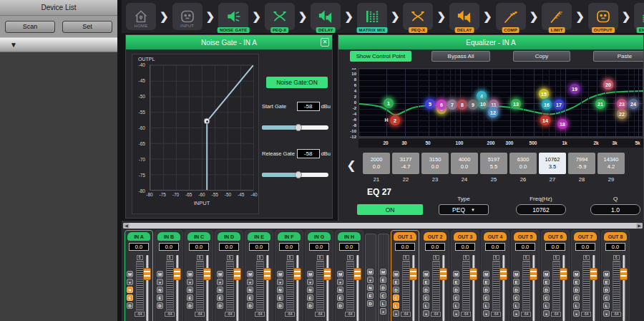 This screenshot has height=321, width=644. Describe the element at coordinates (441, 105) in the screenshot. I see `eq-control-point-6: 6` at that location.